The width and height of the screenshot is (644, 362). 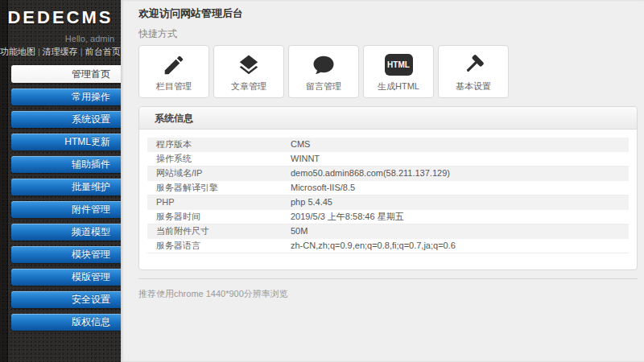 I want to click on row-label: 当前附件尺寸, so click(x=219, y=232).